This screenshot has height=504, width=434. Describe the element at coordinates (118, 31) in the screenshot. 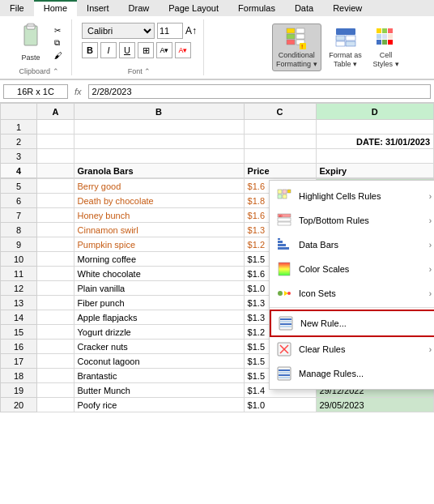

I see `font-name-select: Calibri` at that location.